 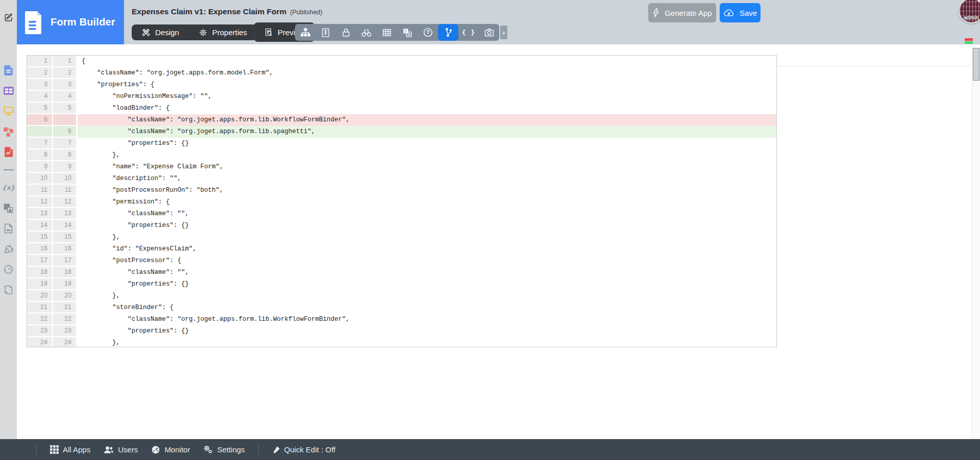 I want to click on old-line-number: 6, so click(x=40, y=120).